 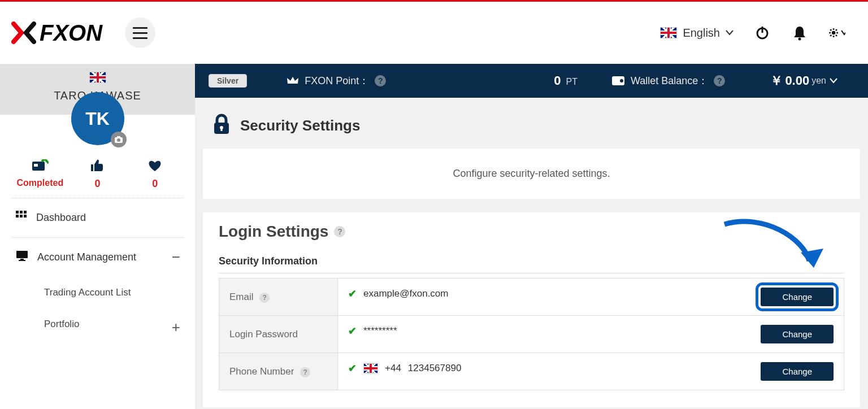 I want to click on nav-trading-account-list: Trading Account List, so click(x=112, y=293).